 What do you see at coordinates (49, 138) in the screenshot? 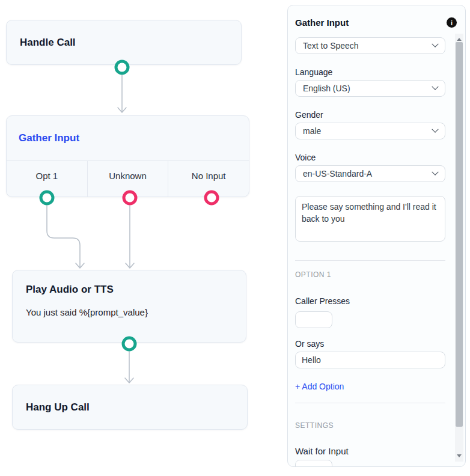
I see `node-gather-input-title: Gather Input` at bounding box center [49, 138].